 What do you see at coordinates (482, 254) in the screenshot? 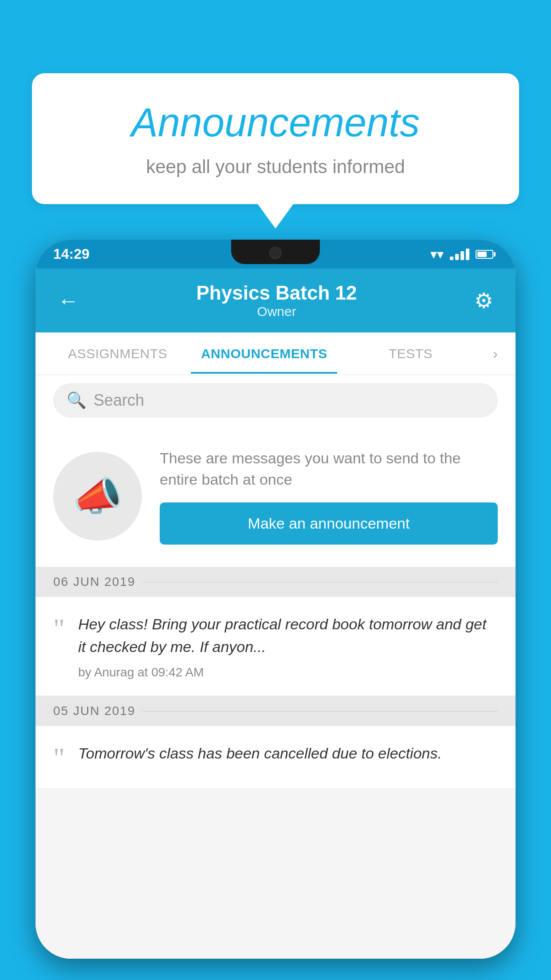
I see `battery-fill` at bounding box center [482, 254].